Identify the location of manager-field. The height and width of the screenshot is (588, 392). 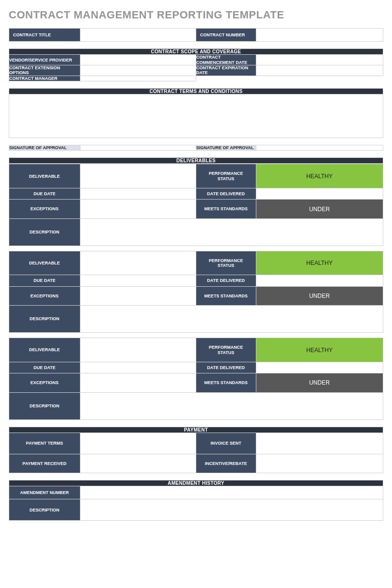
(138, 78).